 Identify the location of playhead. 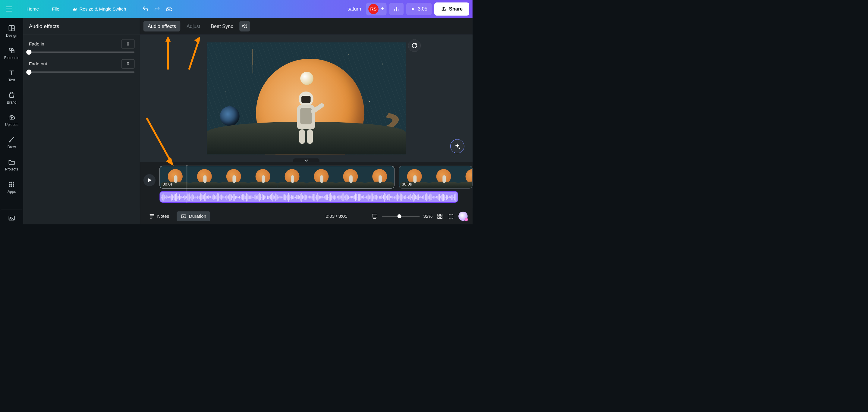
(187, 184).